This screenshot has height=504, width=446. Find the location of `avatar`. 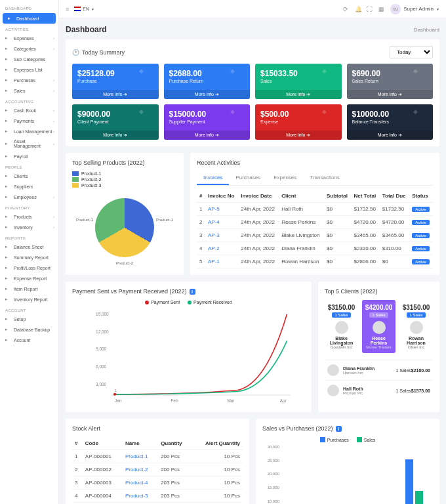

avatar is located at coordinates (342, 327).